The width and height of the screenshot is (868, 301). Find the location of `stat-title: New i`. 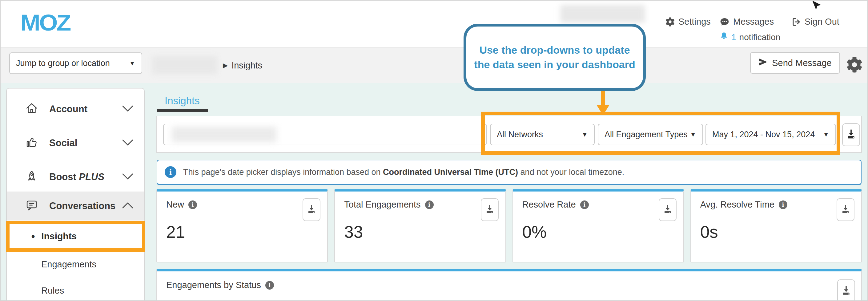

stat-title: New i is located at coordinates (242, 204).